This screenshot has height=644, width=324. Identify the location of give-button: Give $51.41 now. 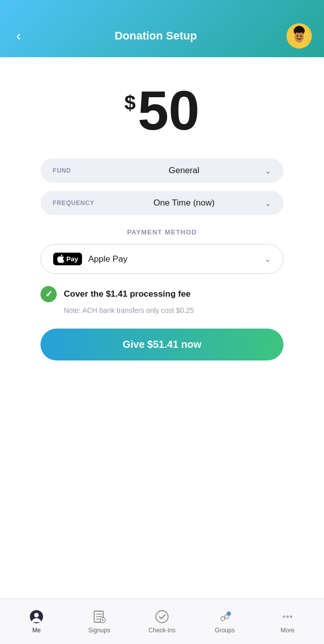
(162, 344).